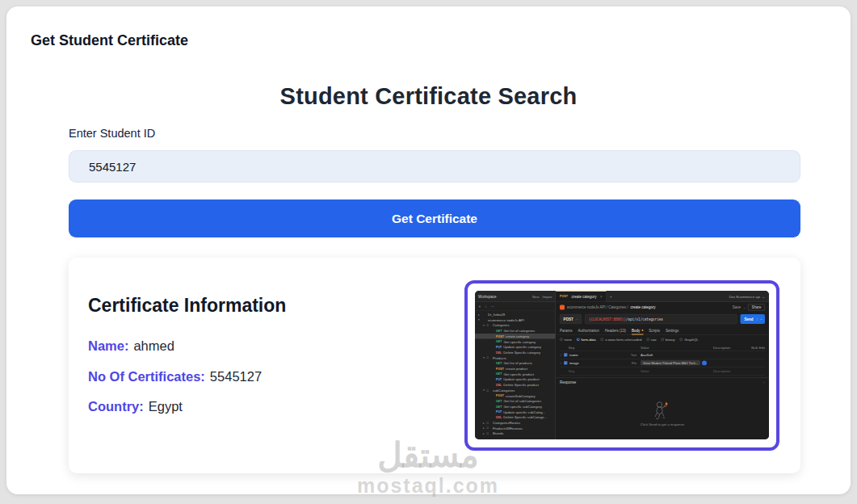 This screenshot has height=504, width=857. Describe the element at coordinates (662, 307) in the screenshot. I see `request-breadcrumb: ecommerce nodeJs API / Categories / crea…` at that location.